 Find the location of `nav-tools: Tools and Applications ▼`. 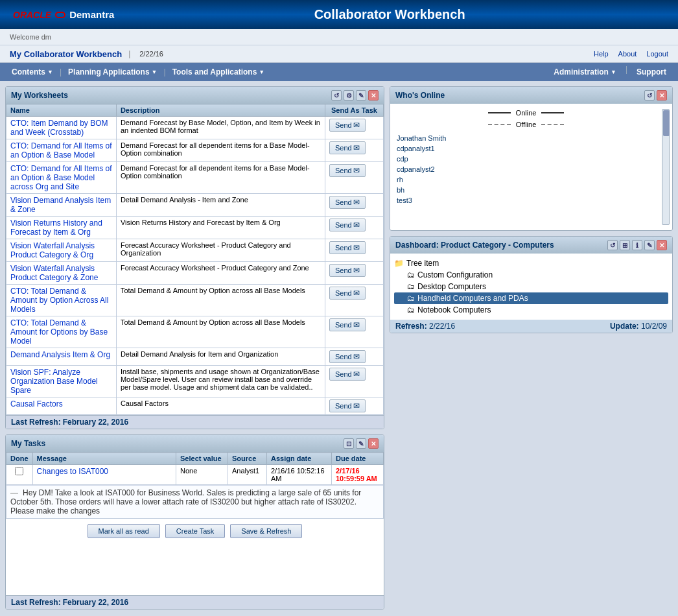

nav-tools: Tools and Applications ▼ is located at coordinates (219, 72).